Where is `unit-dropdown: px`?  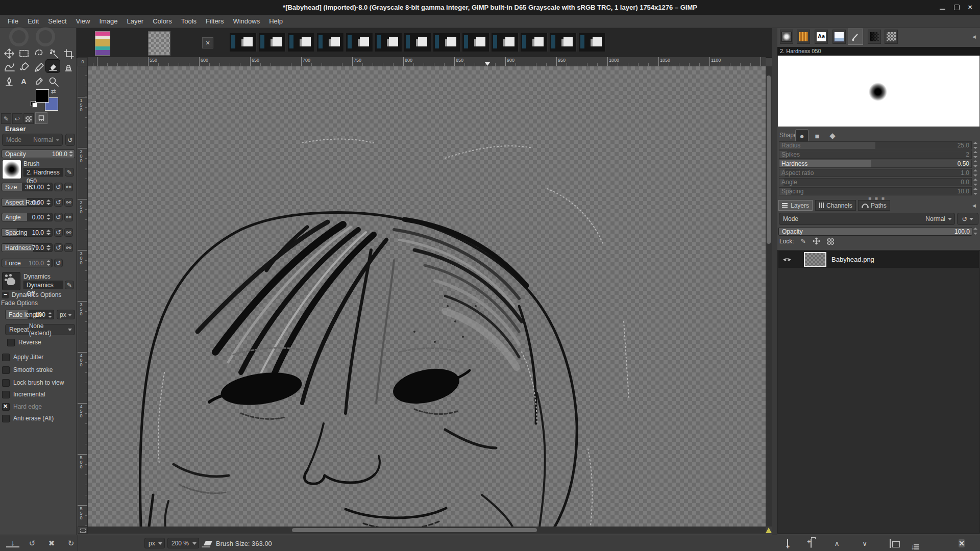 unit-dropdown: px is located at coordinates (155, 543).